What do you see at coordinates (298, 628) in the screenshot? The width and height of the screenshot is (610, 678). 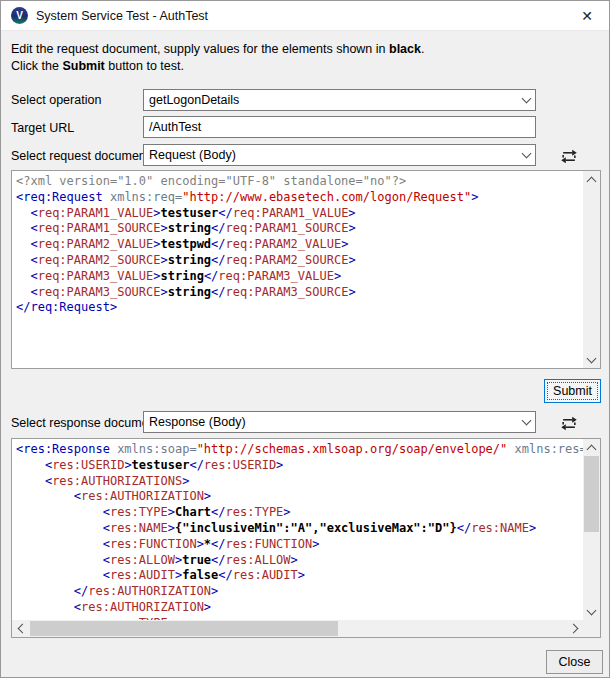 I see `response-horizontal-scrollbar` at bounding box center [298, 628].